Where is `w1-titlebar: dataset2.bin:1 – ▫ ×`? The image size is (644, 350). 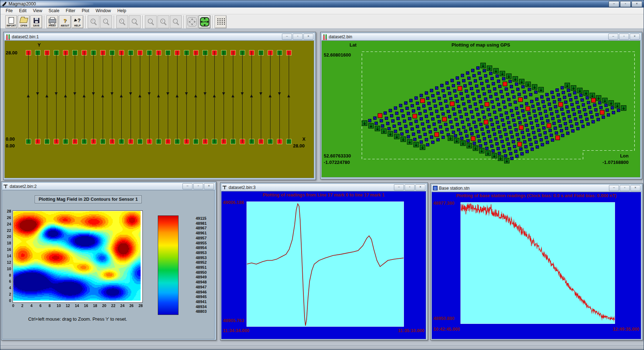
w1-titlebar: dataset2.bin:1 – ▫ × is located at coordinates (160, 37).